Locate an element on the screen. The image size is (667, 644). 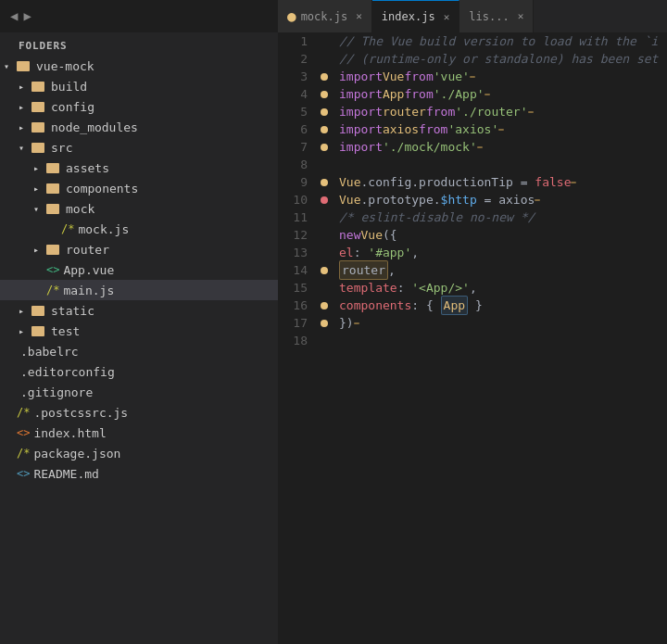
line-number: 8 is located at coordinates (297, 165).